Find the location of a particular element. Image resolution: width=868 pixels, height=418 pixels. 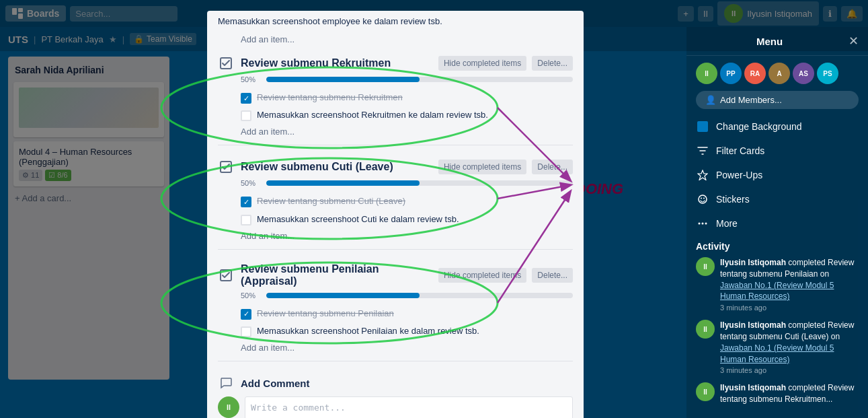

activity-user-3: Ilyusin Istiqomah is located at coordinates (753, 388).